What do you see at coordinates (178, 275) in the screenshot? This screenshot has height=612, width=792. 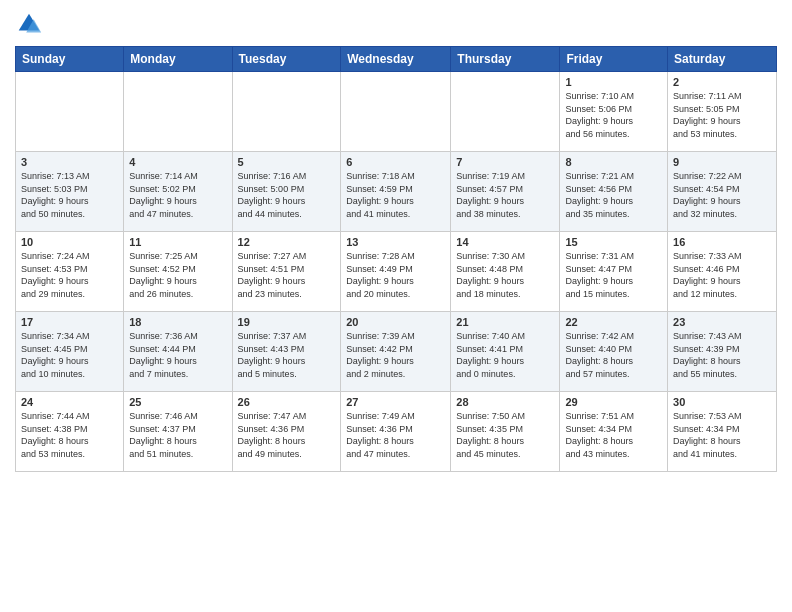 I see `day-info: Sunrise: 7:25 AM Sunset: 4:52 PM Dayligh…` at bounding box center [178, 275].